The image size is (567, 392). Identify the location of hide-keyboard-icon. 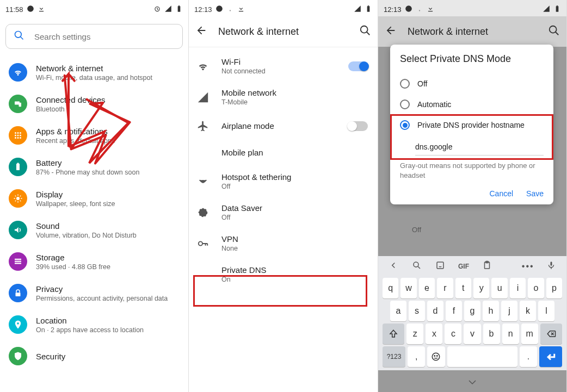
(472, 383).